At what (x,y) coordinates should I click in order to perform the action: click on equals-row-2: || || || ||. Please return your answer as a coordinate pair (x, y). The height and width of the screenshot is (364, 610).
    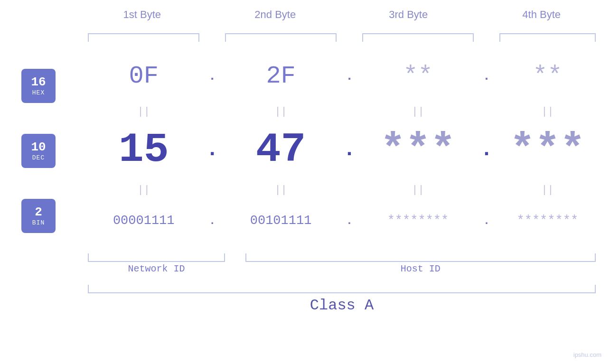
    Looking at the image, I should click on (342, 190).